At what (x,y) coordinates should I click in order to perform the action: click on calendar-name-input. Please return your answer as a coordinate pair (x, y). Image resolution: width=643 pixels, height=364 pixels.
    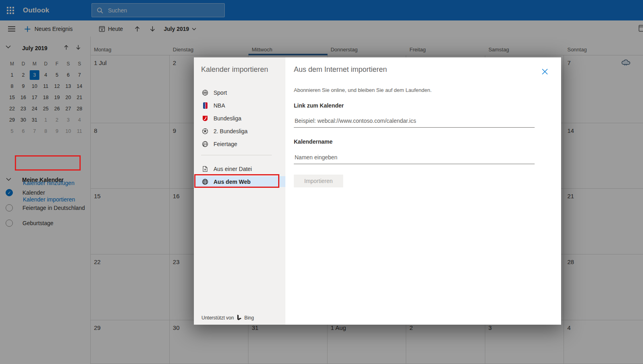
    Looking at the image, I should click on (414, 158).